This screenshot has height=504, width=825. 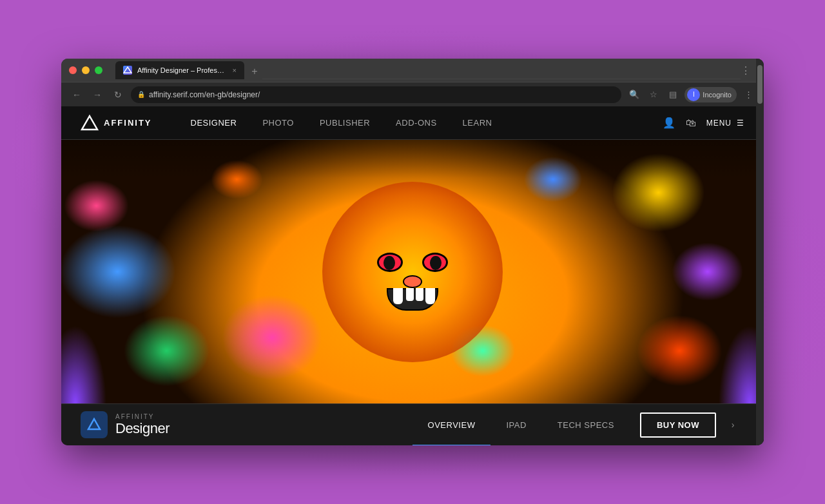 I want to click on active-tab: Affinity Designer – Profession… ×, so click(x=180, y=70).